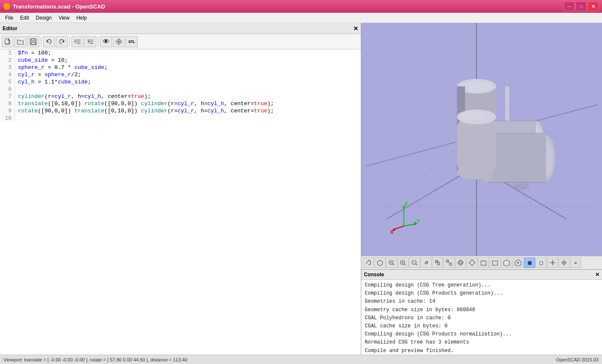  I want to click on console-close-icon: ✕, so click(597, 275).